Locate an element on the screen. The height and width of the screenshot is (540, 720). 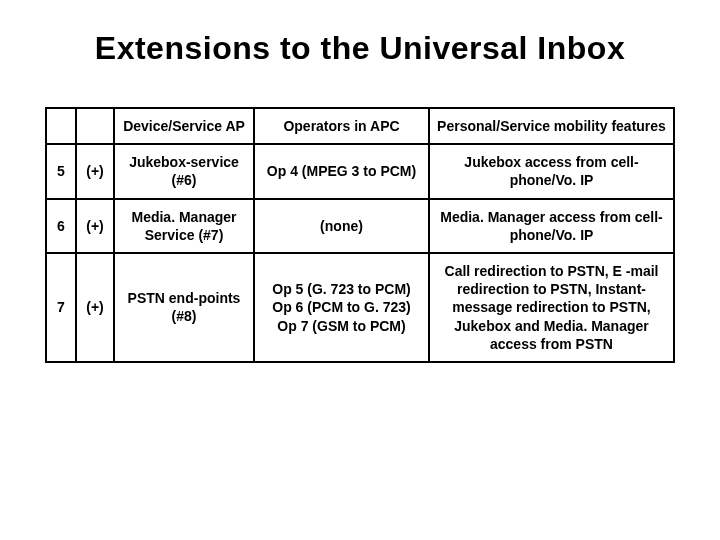
cell-device: PSTN end-points (#8) is located at coordinates (184, 308).